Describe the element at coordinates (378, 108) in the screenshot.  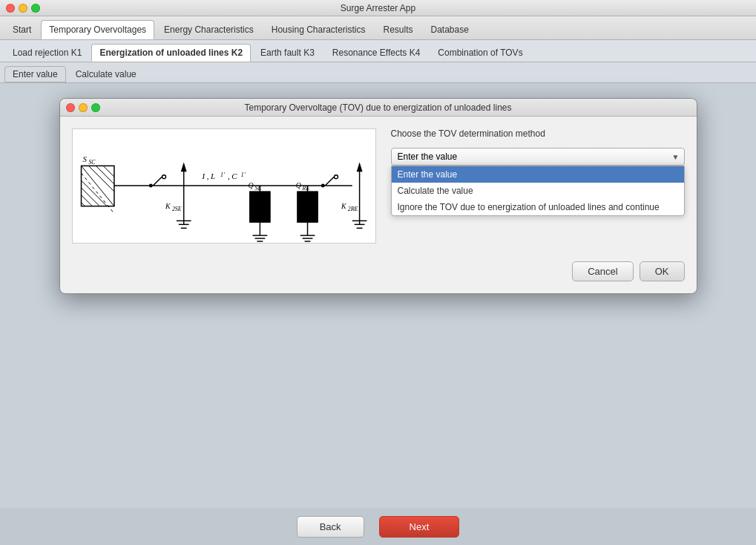
I see `modal-title-bar: Temporary Overvoltage (TOV) due to energ…` at that location.